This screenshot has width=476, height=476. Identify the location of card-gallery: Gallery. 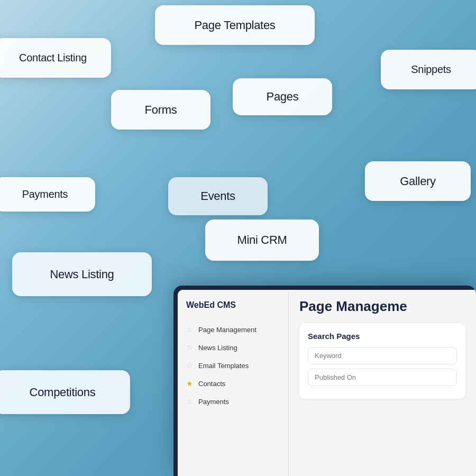
(418, 181).